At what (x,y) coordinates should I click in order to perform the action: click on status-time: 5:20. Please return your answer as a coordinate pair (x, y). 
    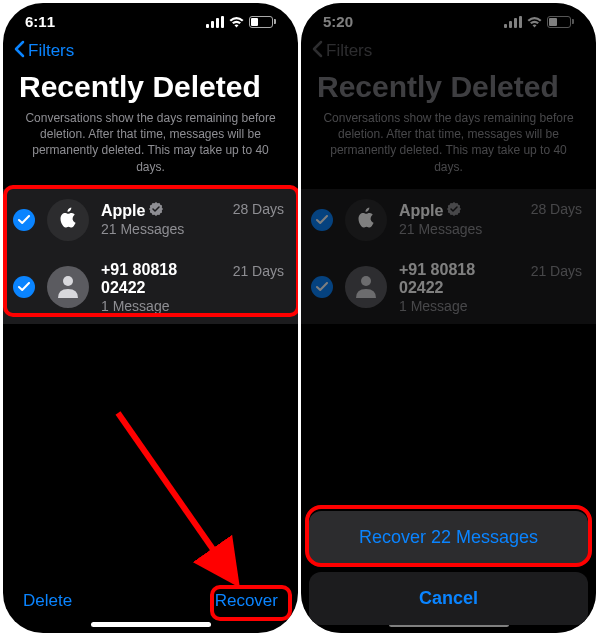
    Looking at the image, I should click on (338, 22).